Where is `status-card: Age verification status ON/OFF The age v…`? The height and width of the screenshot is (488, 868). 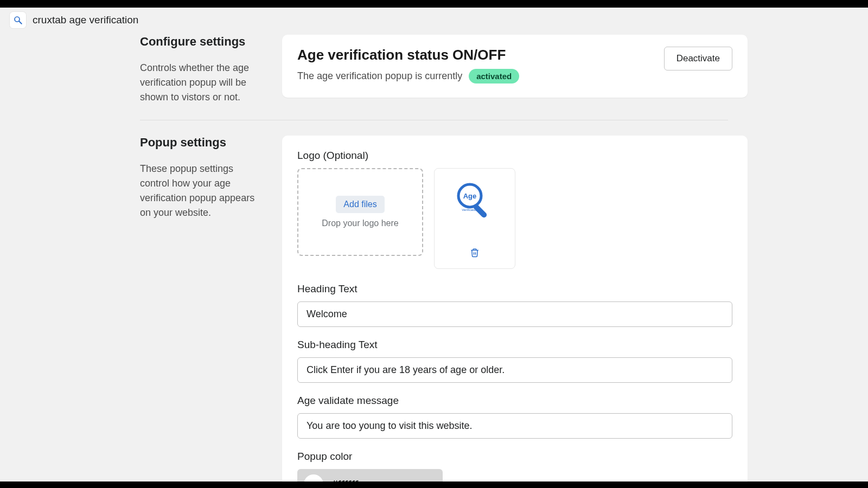
status-card: Age verification status ON/OFF The age v… is located at coordinates (515, 66).